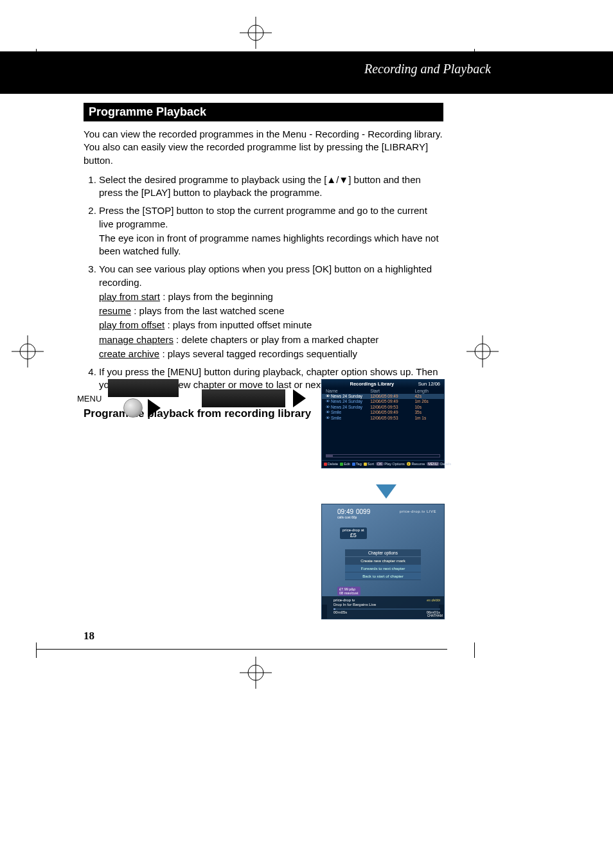 Image resolution: width=613 pixels, height=868 pixels. I want to click on clock-time: 09:49, so click(346, 511).